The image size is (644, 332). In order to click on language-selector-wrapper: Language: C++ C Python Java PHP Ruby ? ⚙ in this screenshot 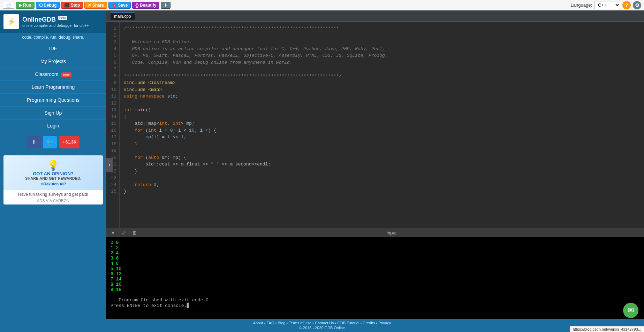, I will do `click(606, 5)`.